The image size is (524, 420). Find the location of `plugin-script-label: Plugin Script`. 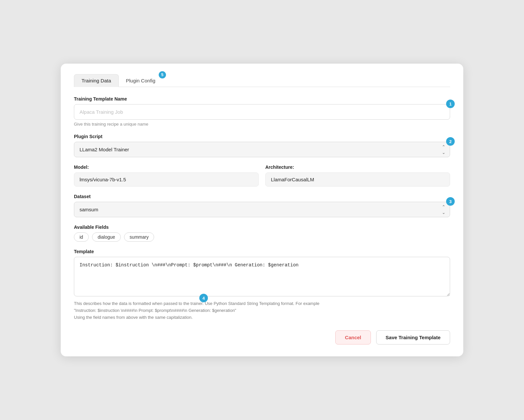

plugin-script-label: Plugin Script is located at coordinates (262, 136).